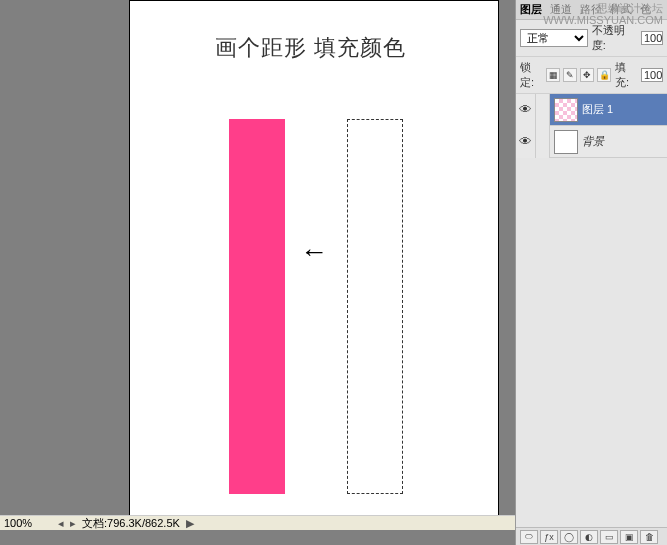 Image resolution: width=667 pixels, height=545 pixels. What do you see at coordinates (310, 48) in the screenshot?
I see `instruction-text: 画个距形 填充颜色` at bounding box center [310, 48].